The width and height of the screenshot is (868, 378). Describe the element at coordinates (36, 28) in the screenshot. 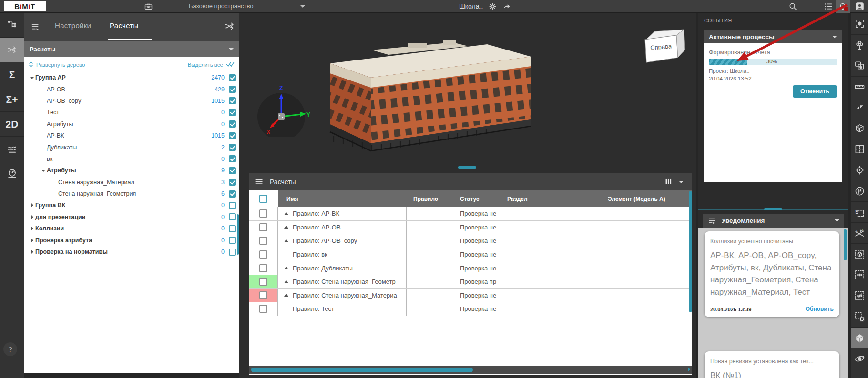

I see `panel-menu-icon` at that location.